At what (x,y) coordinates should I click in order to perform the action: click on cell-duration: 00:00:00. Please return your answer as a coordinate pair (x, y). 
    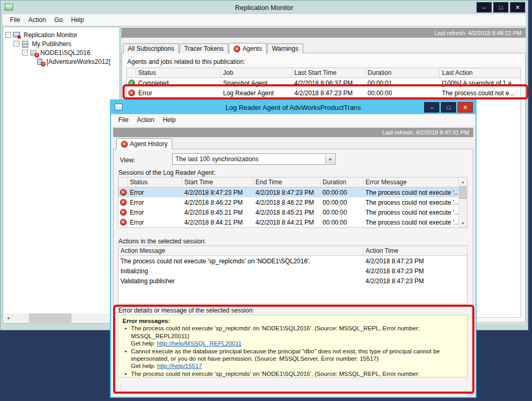
    Looking at the image, I should click on (342, 222).